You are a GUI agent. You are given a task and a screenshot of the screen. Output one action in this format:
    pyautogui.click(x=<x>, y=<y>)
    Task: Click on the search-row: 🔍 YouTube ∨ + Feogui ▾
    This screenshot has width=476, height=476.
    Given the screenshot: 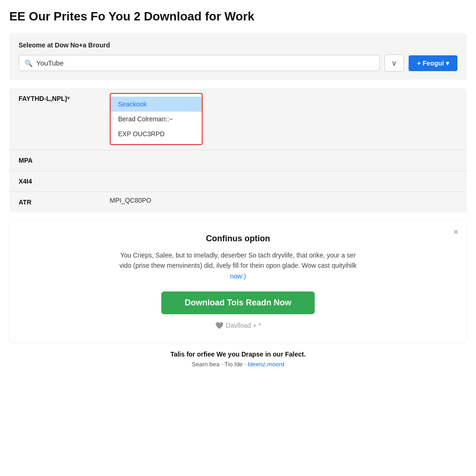 What is the action you would take?
    pyautogui.click(x=238, y=63)
    